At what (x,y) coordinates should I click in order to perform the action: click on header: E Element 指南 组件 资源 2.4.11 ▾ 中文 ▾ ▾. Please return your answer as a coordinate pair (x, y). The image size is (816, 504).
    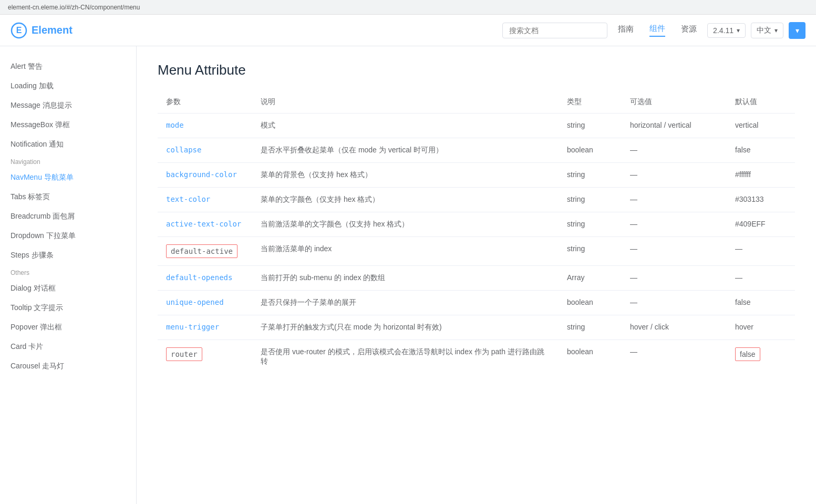
    Looking at the image, I should click on (408, 30).